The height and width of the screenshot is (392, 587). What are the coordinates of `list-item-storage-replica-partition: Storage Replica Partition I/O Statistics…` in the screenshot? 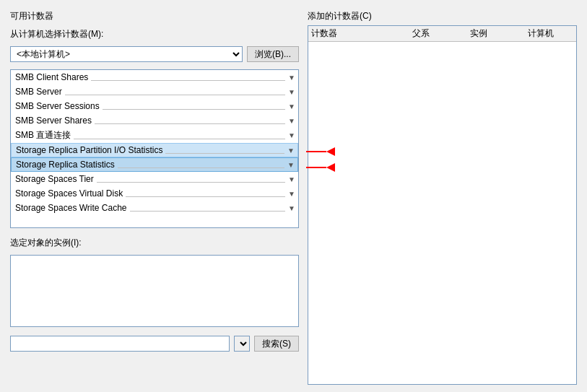 It's located at (155, 150).